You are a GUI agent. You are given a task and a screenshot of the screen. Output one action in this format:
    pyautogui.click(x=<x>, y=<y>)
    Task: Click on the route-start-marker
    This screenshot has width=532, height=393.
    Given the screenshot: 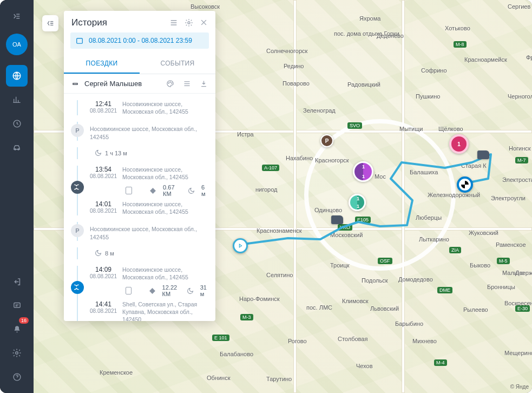 What is the action you would take?
    pyautogui.click(x=240, y=246)
    